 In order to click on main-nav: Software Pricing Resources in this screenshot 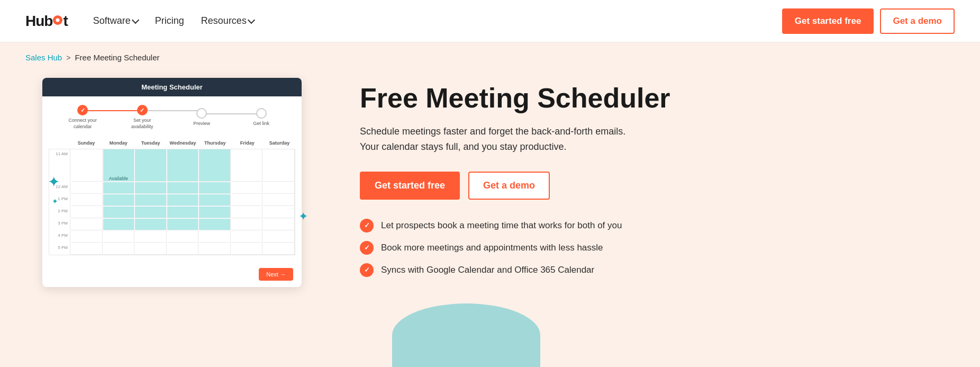, I will do `click(174, 21)`.